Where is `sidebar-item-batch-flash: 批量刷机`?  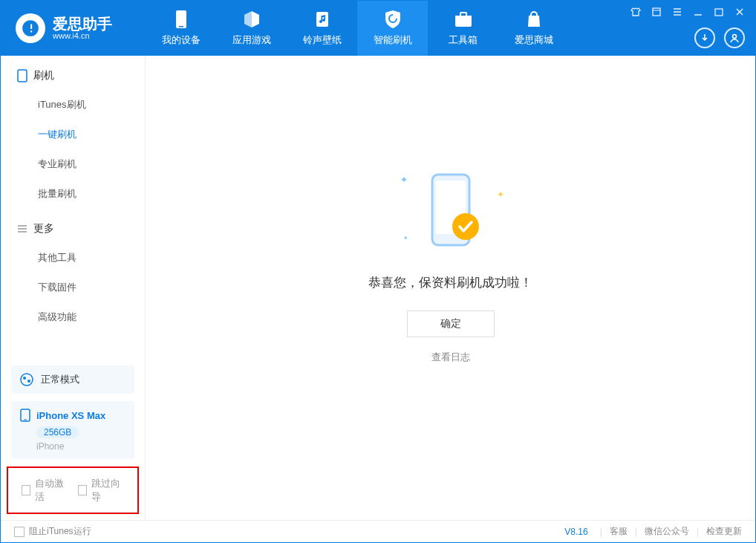
sidebar-item-batch-flash: 批量刷机 is located at coordinates (73, 194).